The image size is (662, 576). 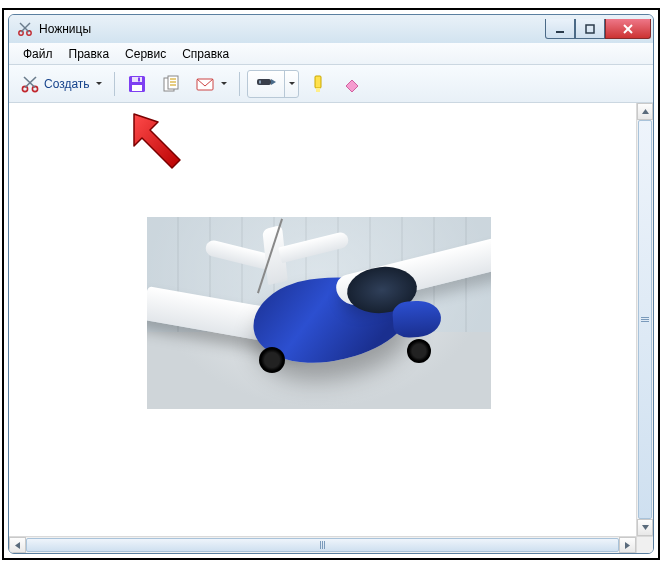 I want to click on horizontal-scrollbar, so click(x=331, y=544).